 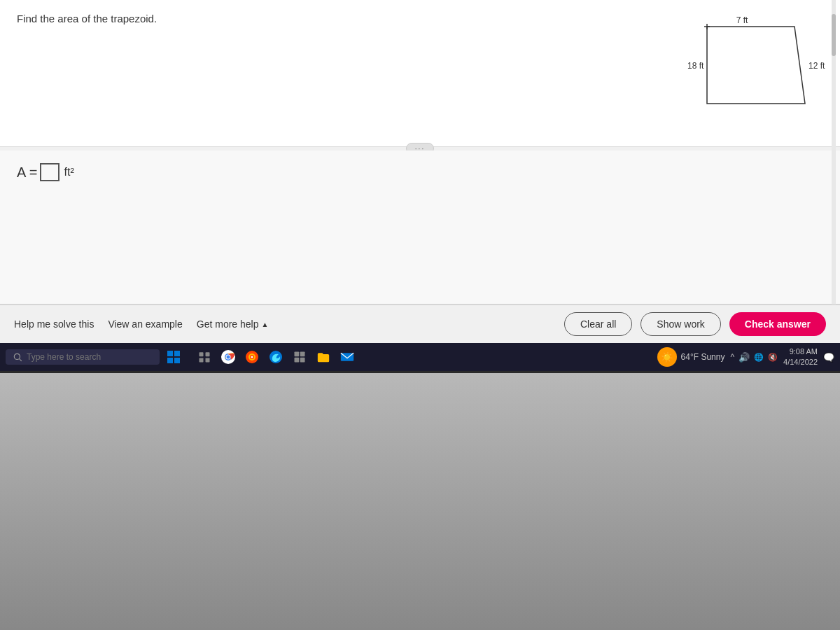 What do you see at coordinates (756, 67) in the screenshot?
I see `trapezoid-svg: 7 ft 12 ft 18 ft` at bounding box center [756, 67].